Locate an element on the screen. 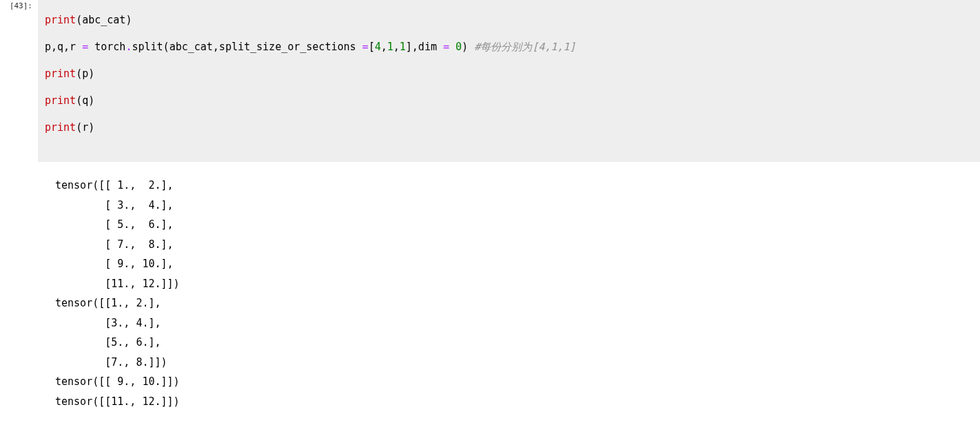  token-num-1b: 1 is located at coordinates (402, 47).